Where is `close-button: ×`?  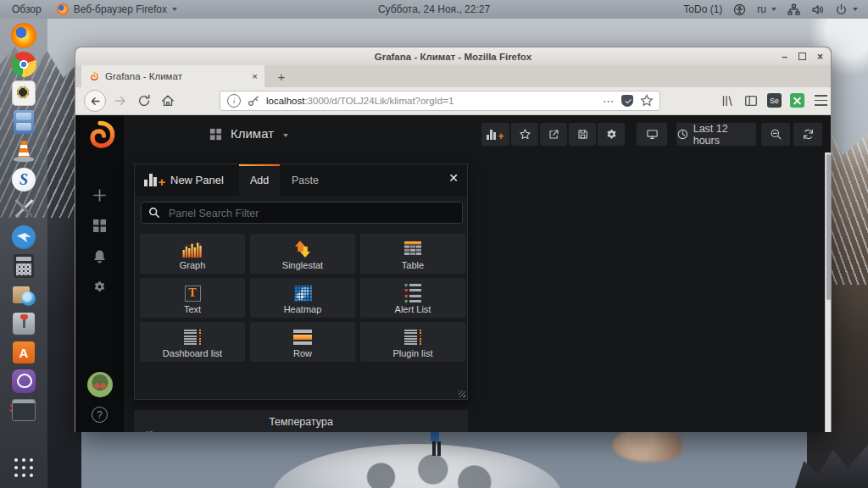
close-button: × is located at coordinates (821, 57).